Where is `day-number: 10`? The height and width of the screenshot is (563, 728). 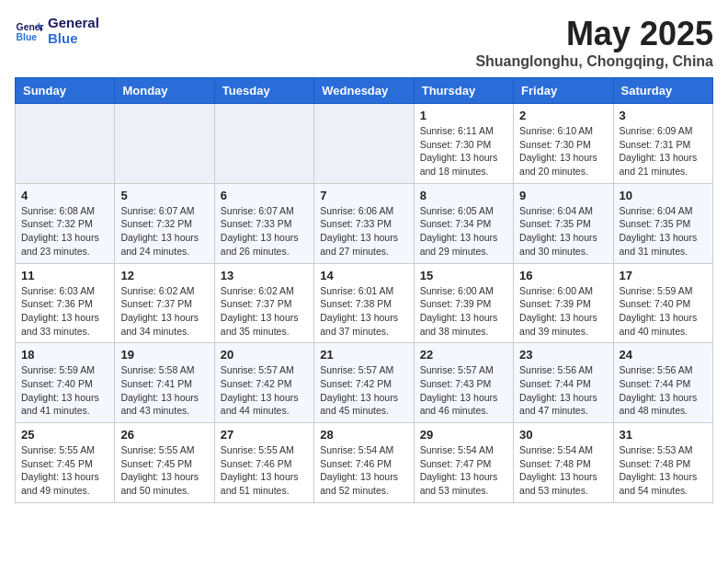
day-number: 10 is located at coordinates (664, 195).